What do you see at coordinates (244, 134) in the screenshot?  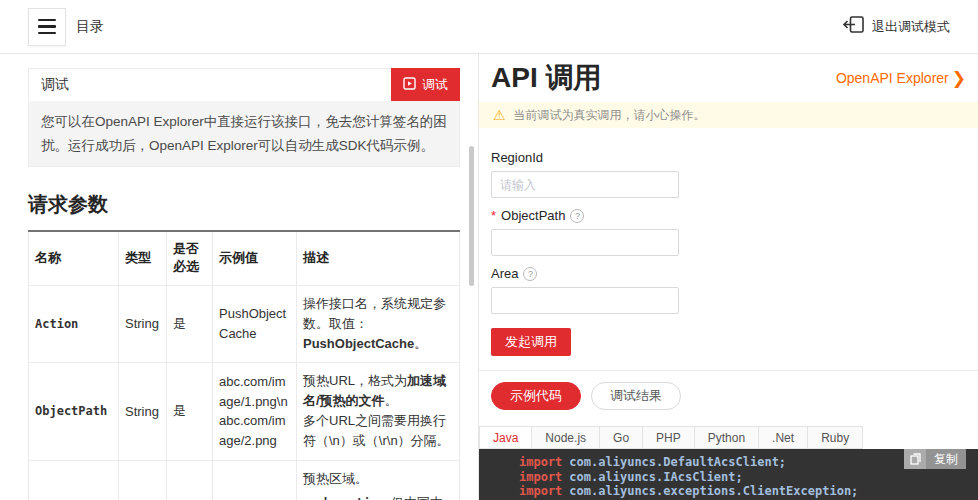 I see `debug-description: 您可以在OpenAPI Explorer中直接运行该接口，免去您计算签名的困扰。…` at bounding box center [244, 134].